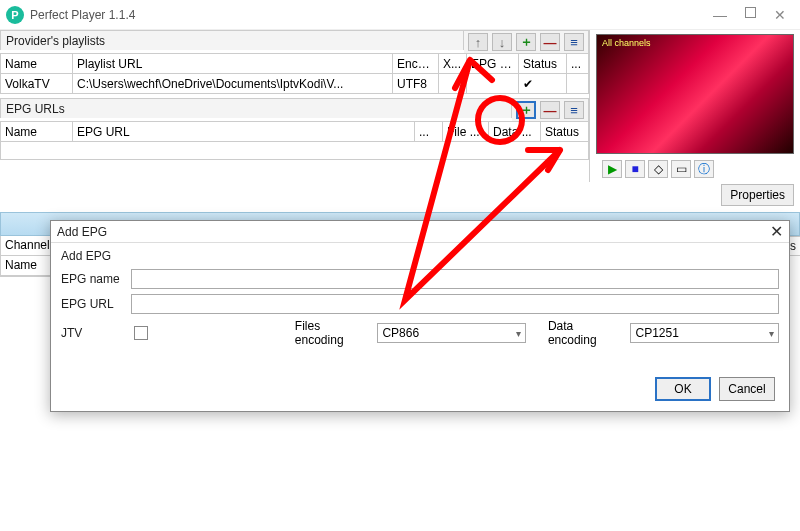 The image size is (800, 531). Describe the element at coordinates (233, 64) in the screenshot. I see `playlists-header-url: Playlist URL` at that location.